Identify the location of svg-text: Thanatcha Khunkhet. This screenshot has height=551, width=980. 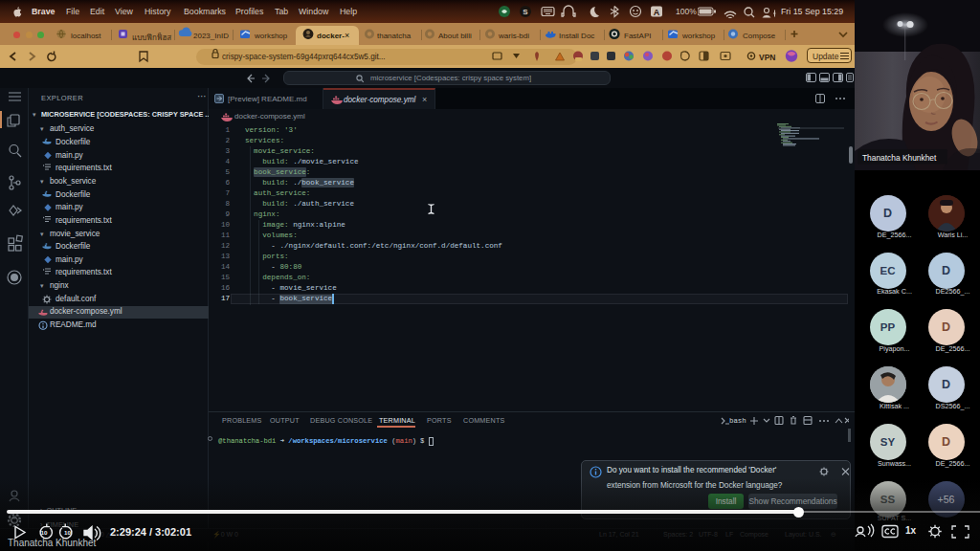
(900, 158).